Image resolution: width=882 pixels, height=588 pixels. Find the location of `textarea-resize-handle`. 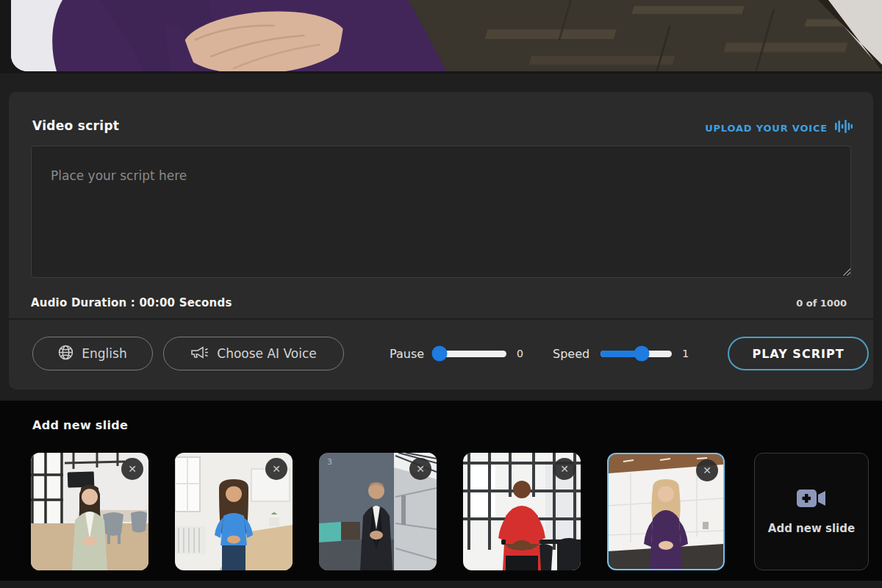

textarea-resize-handle is located at coordinates (846, 271).